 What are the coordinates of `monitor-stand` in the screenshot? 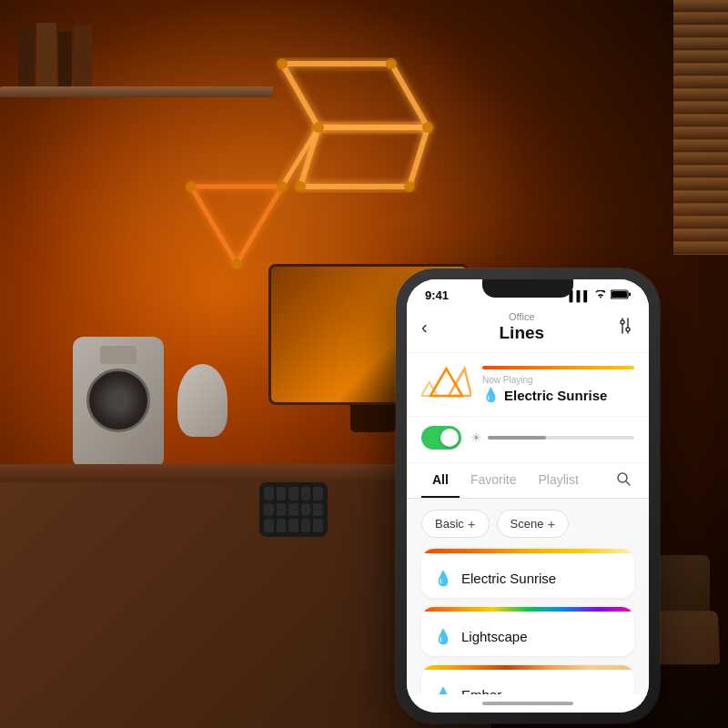 It's located at (373, 419).